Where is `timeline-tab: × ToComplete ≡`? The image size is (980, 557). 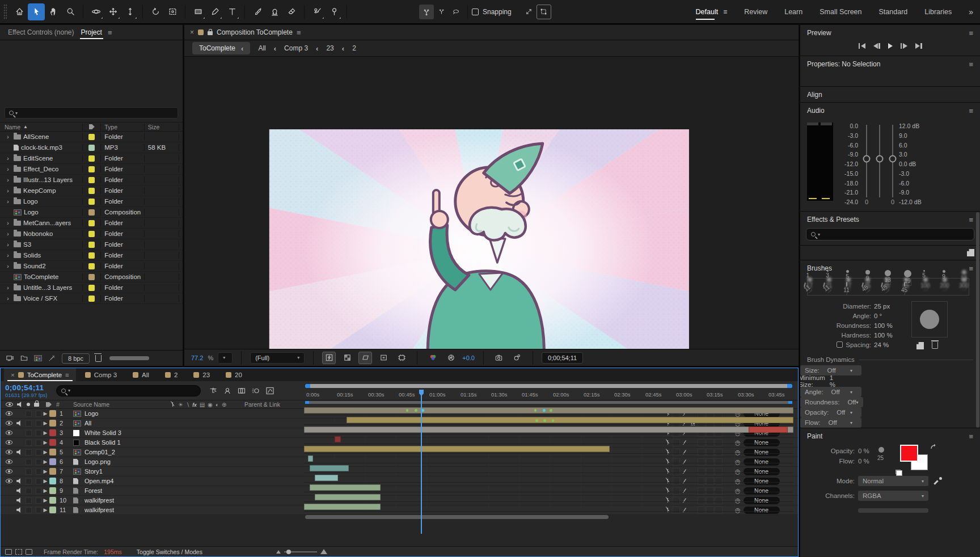
timeline-tab: × ToComplete ≡ is located at coordinates (40, 374).